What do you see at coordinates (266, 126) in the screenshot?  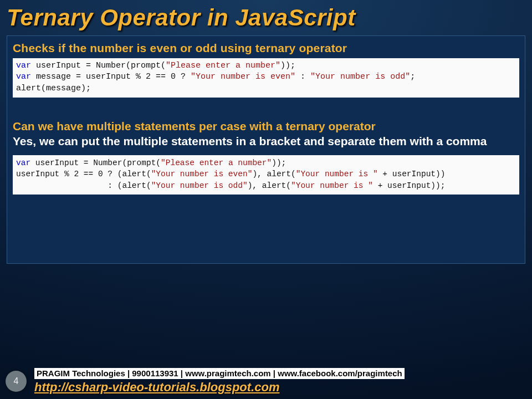 I see `section2-heading: Can we have multiple statements per case…` at bounding box center [266, 126].